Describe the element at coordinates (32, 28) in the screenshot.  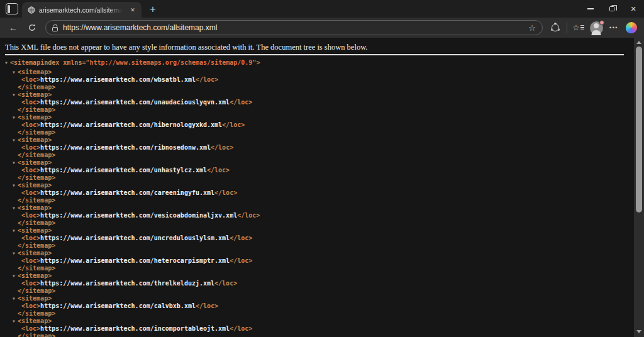
I see `refresh-icon` at that location.